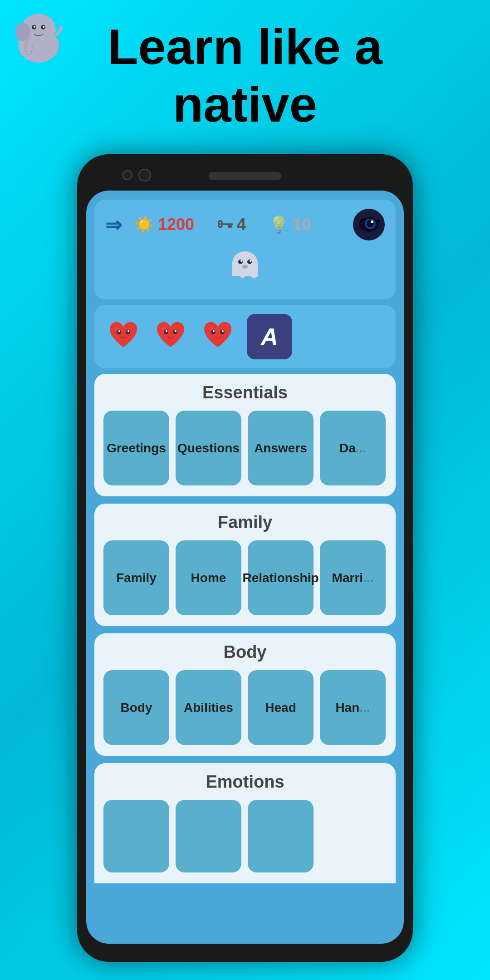  What do you see at coordinates (245, 435) in the screenshot?
I see `essentials-section: Essentials Greetings Questions Answers D…` at bounding box center [245, 435].